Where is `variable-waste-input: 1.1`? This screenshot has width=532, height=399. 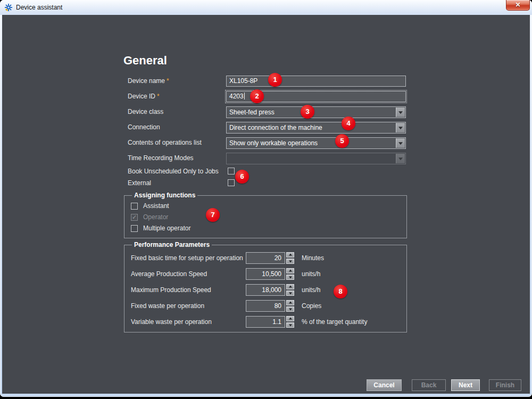
variable-waste-input: 1.1 is located at coordinates (265, 322).